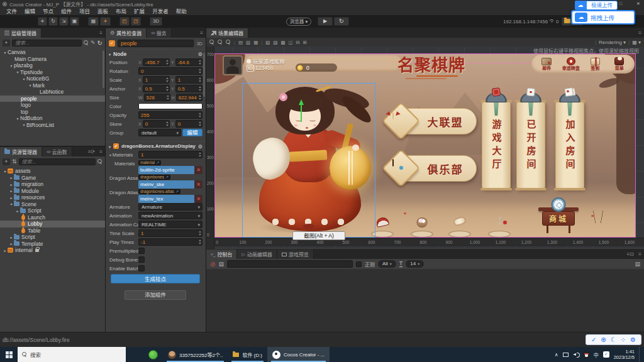  What do you see at coordinates (109, 146) in the screenshot?
I see `collapse-arrow-icon` at bounding box center [109, 146].